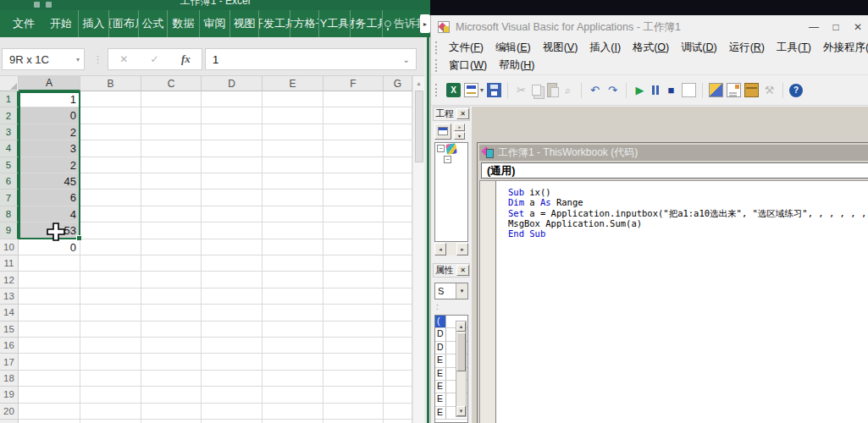 The image size is (868, 423). I want to click on object-browser-icon, so click(752, 90).